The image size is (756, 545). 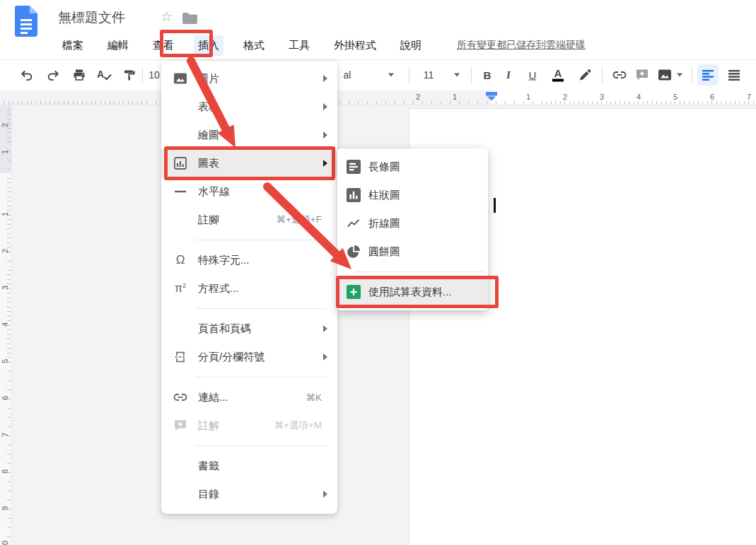 I want to click on chart-icon, so click(x=180, y=163).